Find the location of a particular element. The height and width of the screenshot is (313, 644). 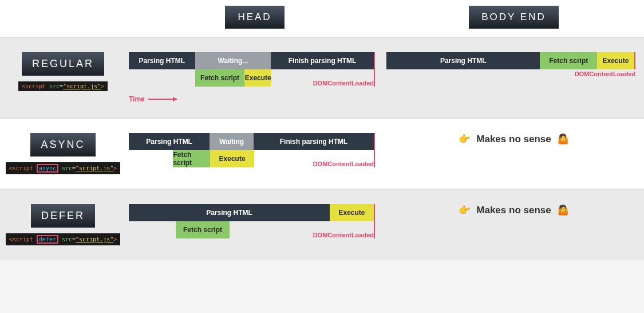

timeline-segment: Waiting... is located at coordinates (234, 61).